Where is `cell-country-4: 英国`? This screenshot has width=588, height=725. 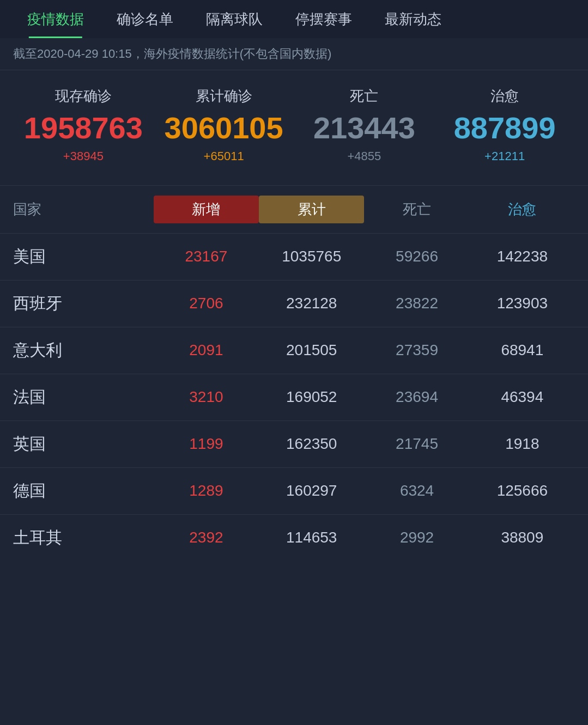
cell-country-4: 英国 is located at coordinates (83, 444).